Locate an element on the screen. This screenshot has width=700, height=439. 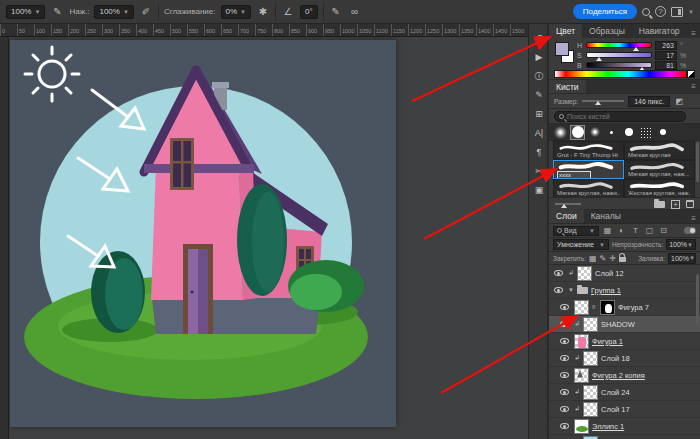
layer-row: ↳ Слой 24 is located at coordinates (624, 392).